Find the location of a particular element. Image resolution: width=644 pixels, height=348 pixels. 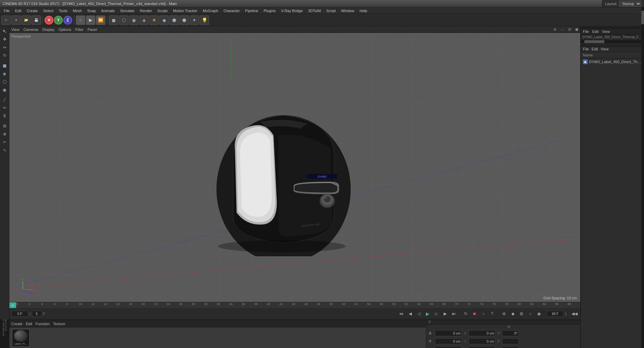

timeline-icon5: ◉ is located at coordinates (539, 314).